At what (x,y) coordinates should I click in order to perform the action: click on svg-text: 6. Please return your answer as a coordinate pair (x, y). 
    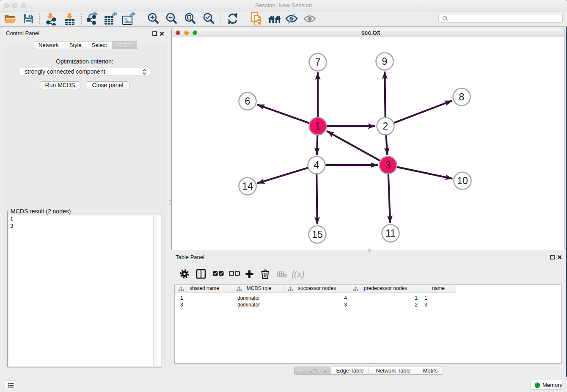
    Looking at the image, I should click on (248, 101).